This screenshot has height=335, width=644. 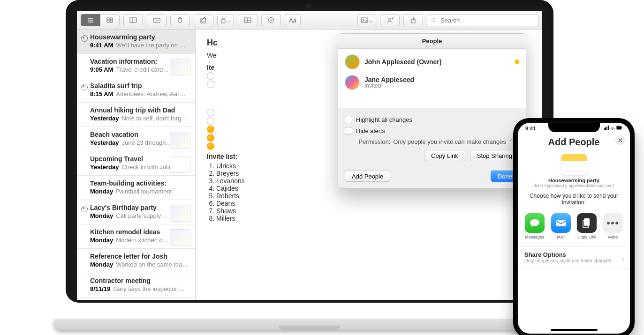 What do you see at coordinates (574, 180) in the screenshot?
I see `iphone-note-title: Housewarming party` at bounding box center [574, 180].